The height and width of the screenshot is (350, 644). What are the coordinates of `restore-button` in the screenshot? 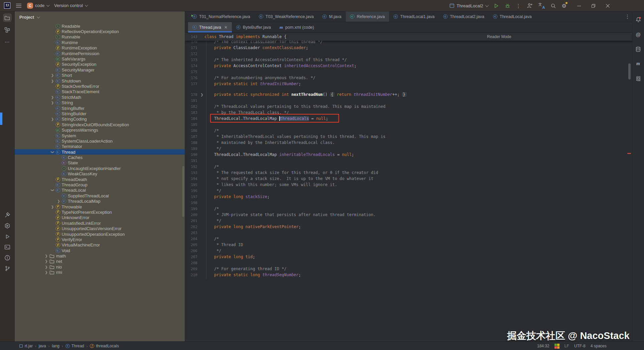 It's located at (593, 6).